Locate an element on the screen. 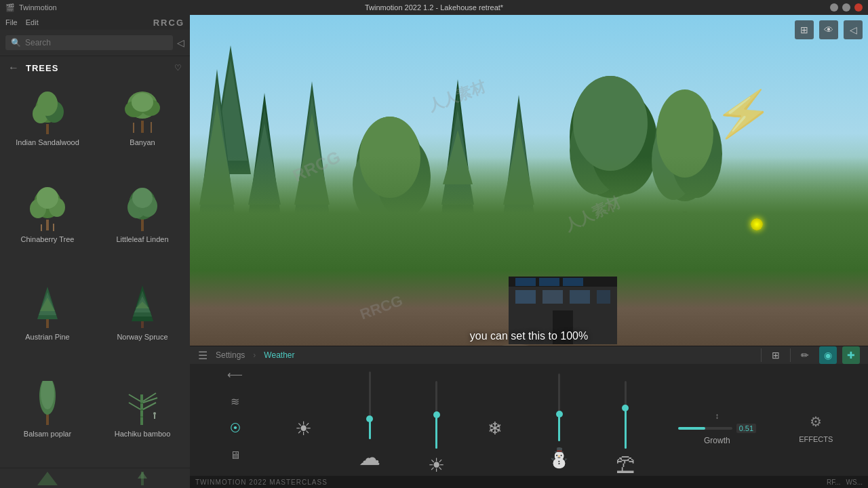  trees-title: TREES is located at coordinates (42, 68).